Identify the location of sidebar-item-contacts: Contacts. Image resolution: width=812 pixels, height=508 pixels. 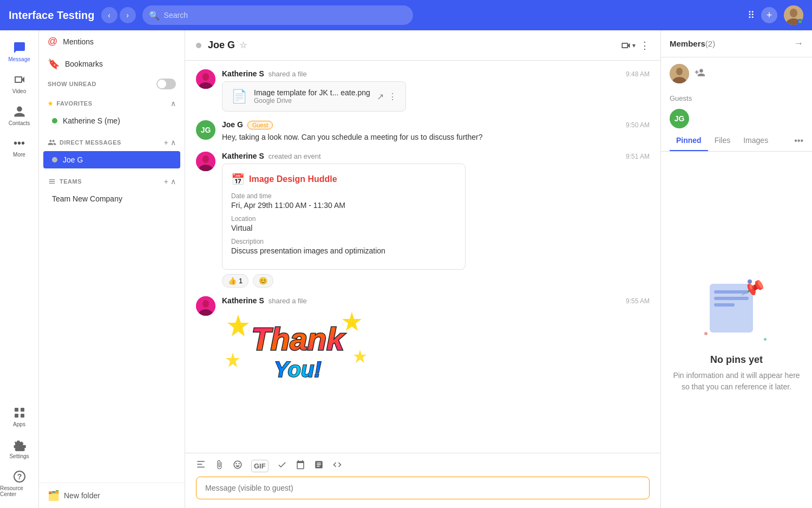
(19, 116).